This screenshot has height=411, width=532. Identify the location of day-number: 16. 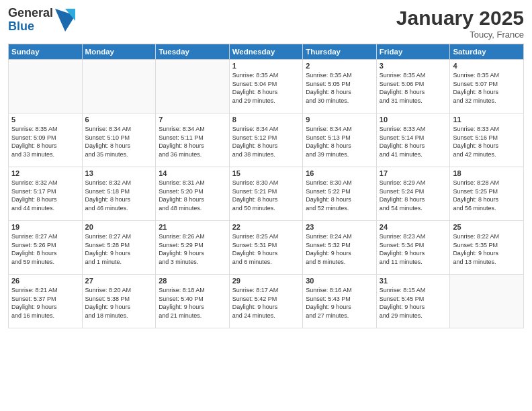
(340, 173).